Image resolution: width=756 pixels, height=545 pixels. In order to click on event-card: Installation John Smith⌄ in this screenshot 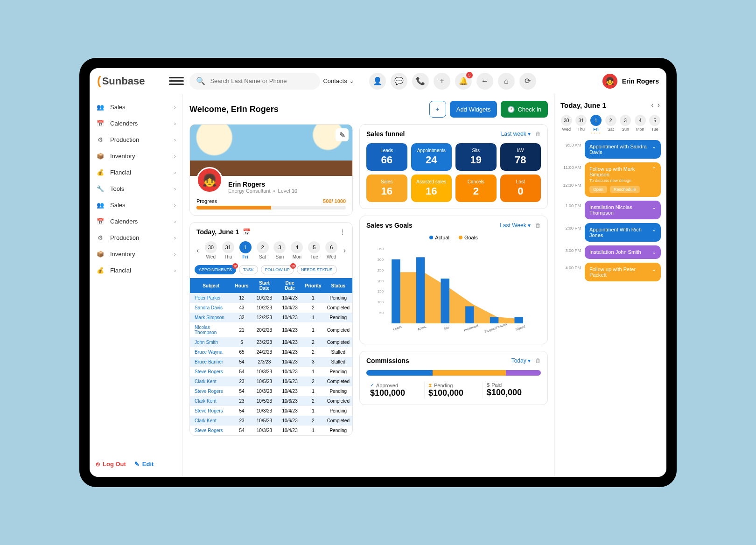, I will do `click(623, 252)`.